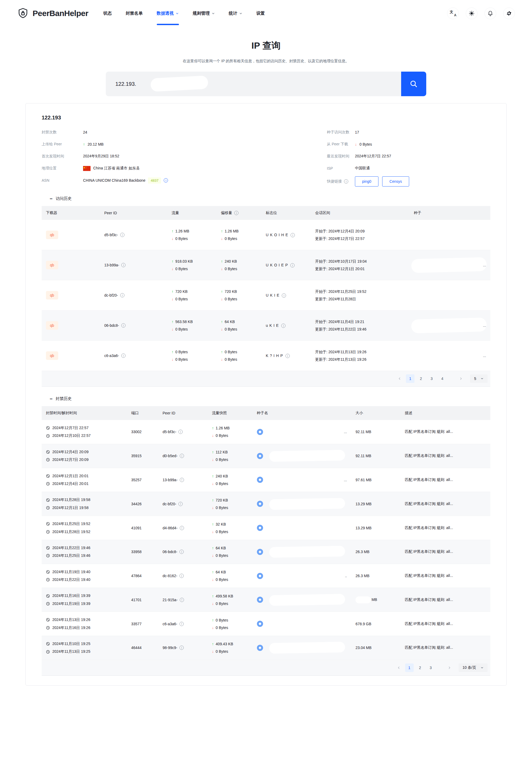 The width and height of the screenshot is (532, 769). I want to click on access-history-section-toggle: − 访问历史, so click(270, 199).